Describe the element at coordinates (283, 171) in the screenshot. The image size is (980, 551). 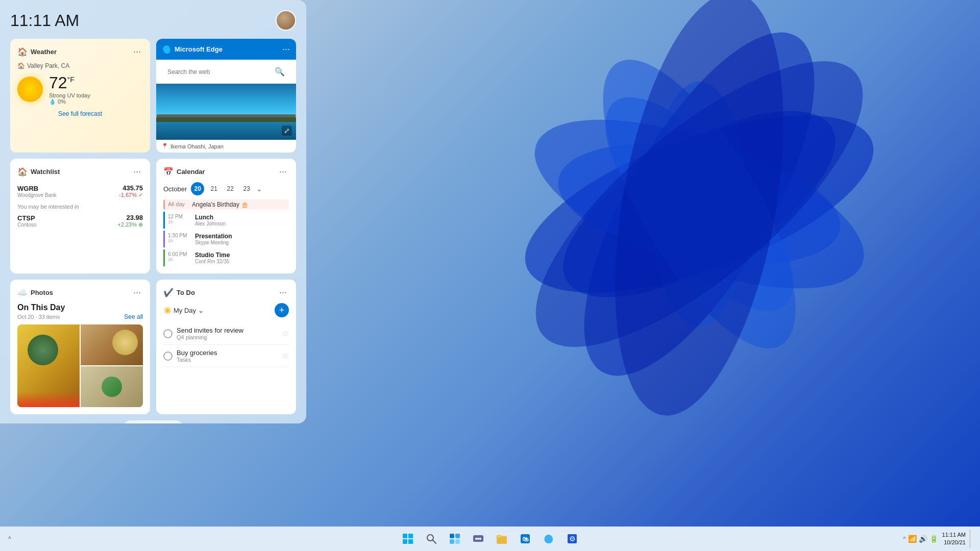
I see `calendar-more-button: ···` at that location.